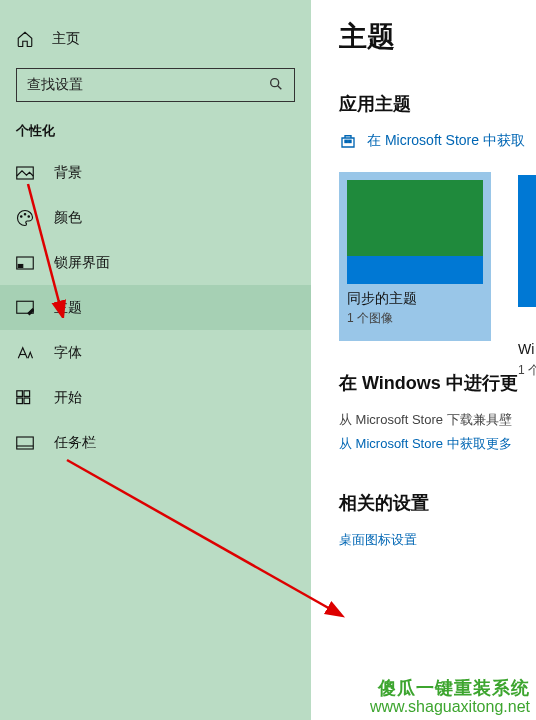  Describe the element at coordinates (156, 308) in the screenshot. I see `sidebar-item-themes: 主题` at that location.